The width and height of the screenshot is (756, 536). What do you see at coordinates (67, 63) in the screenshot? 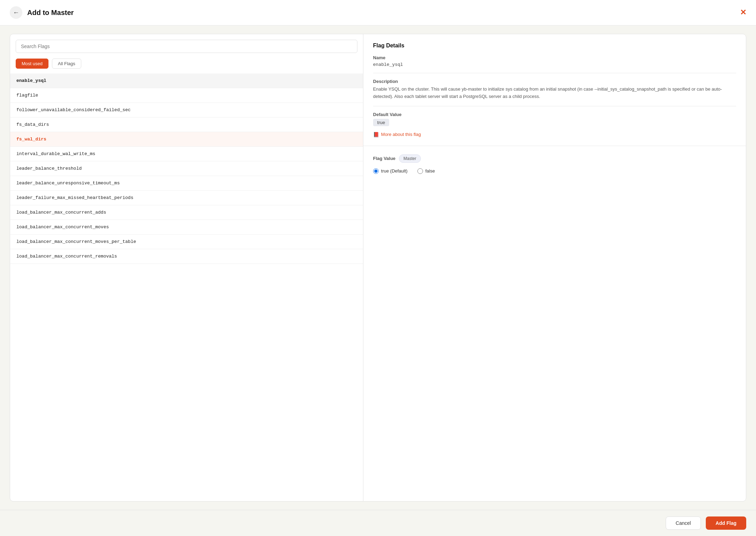
I see `tab-all-flags: All Flags` at bounding box center [67, 63].